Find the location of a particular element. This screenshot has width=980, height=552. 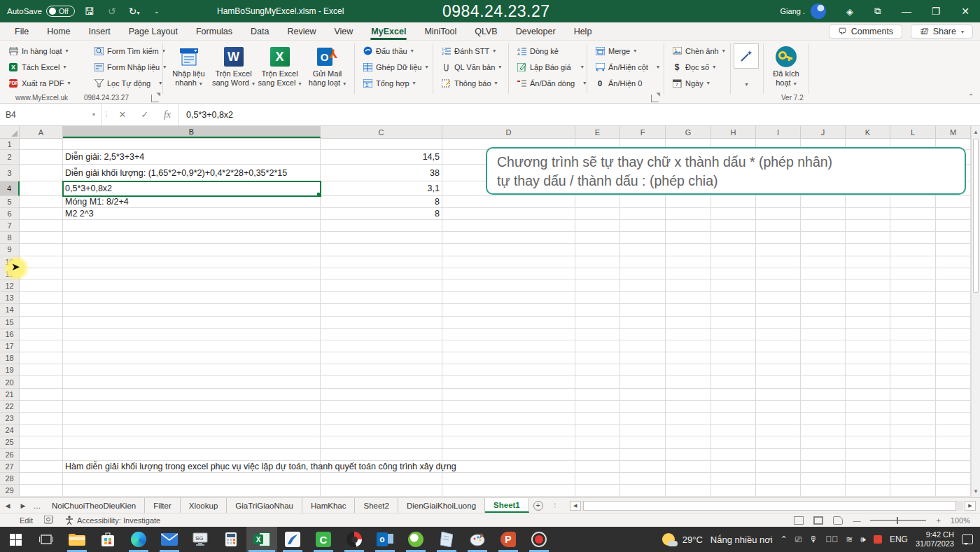

cell-M13 is located at coordinates (953, 298).